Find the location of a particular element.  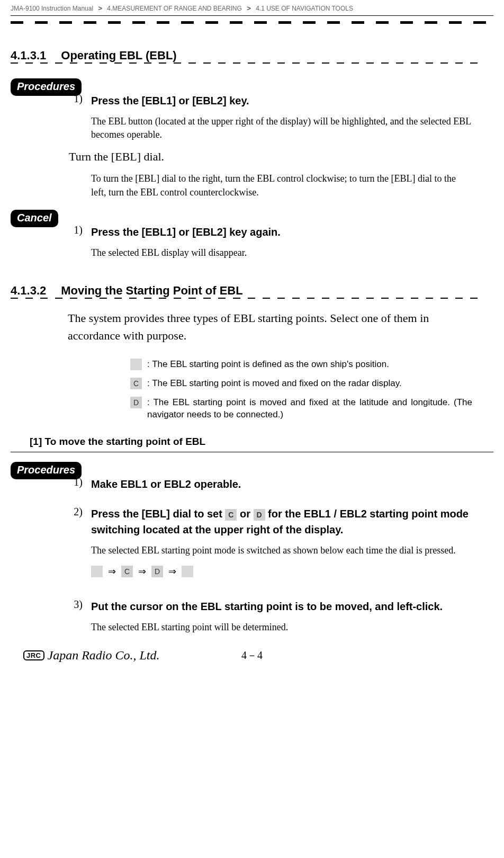

step-title: Make EBL1 or EBL2 operable. is located at coordinates (287, 484).